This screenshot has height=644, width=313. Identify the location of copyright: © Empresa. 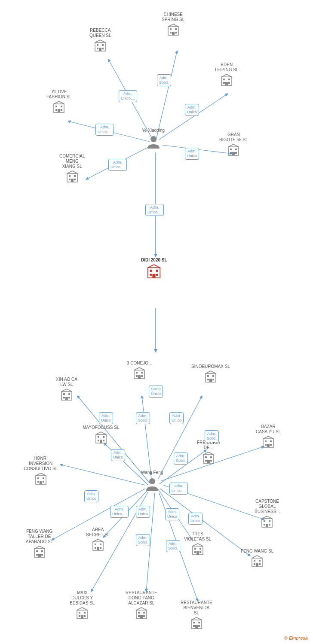
(296, 638).